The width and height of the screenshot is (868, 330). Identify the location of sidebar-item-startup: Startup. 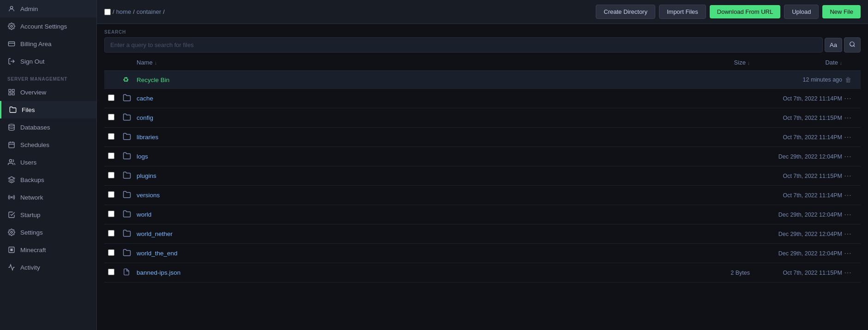
(48, 215).